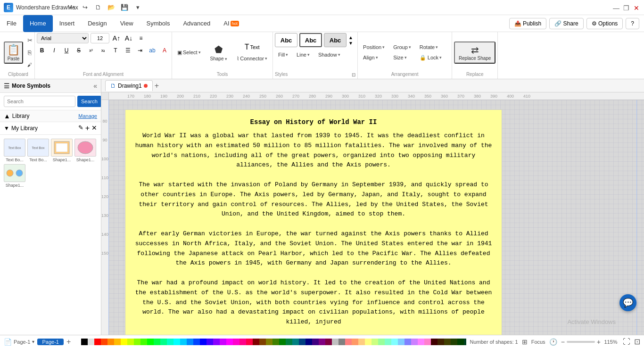 Image resolution: width=644 pixels, height=348 pixels. Describe the element at coordinates (605, 24) in the screenshot. I see `options-btn: ⚙ Options` at that location.